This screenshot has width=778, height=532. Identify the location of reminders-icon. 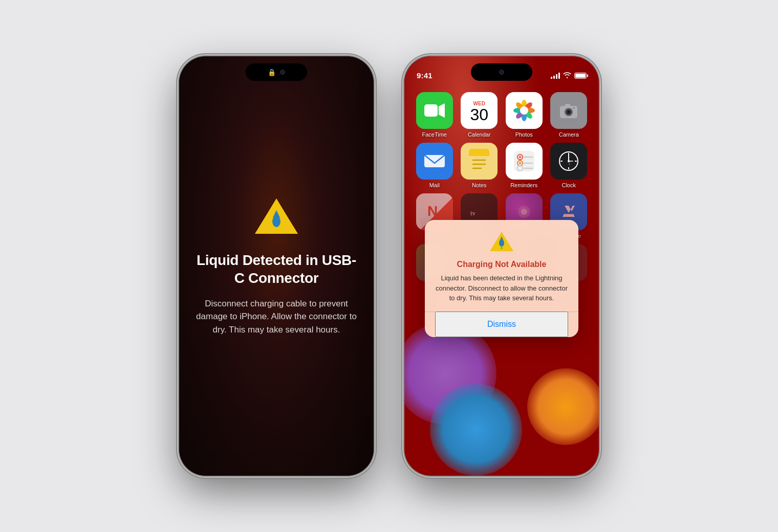
(524, 161).